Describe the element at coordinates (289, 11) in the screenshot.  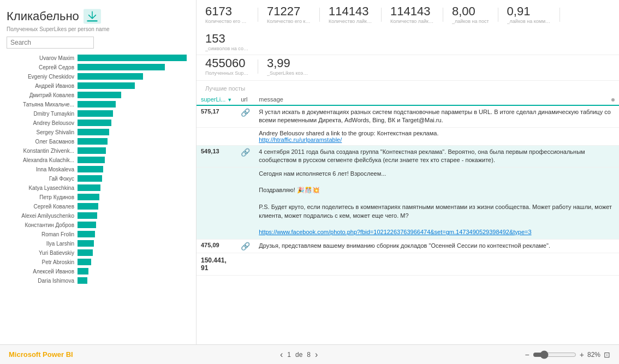
I see `stat-value: 71227` at that location.